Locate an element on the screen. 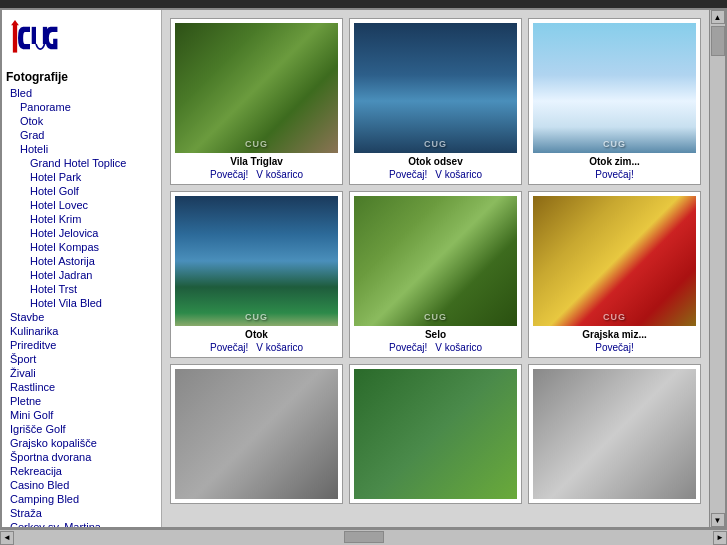 The width and height of the screenshot is (727, 545). photo-caption-otok-zima: Otok zim... is located at coordinates (614, 162).